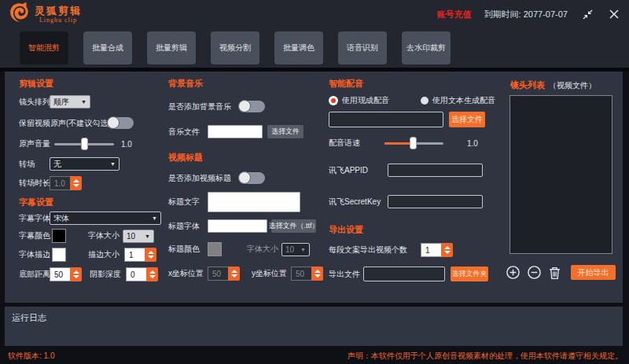 Image resolution: width=629 pixels, height=364 pixels. Describe the element at coordinates (614, 14) in the screenshot. I see `close-icon` at that location.